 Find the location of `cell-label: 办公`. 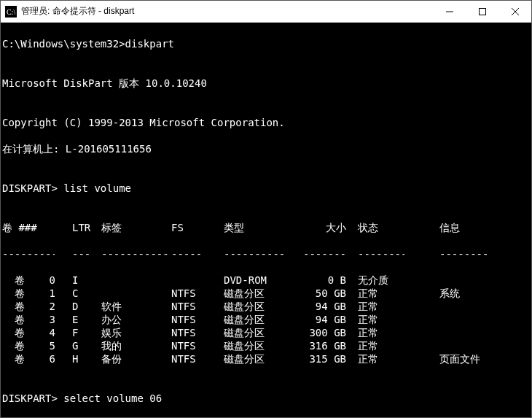

cell-label: 办公 is located at coordinates (136, 320).